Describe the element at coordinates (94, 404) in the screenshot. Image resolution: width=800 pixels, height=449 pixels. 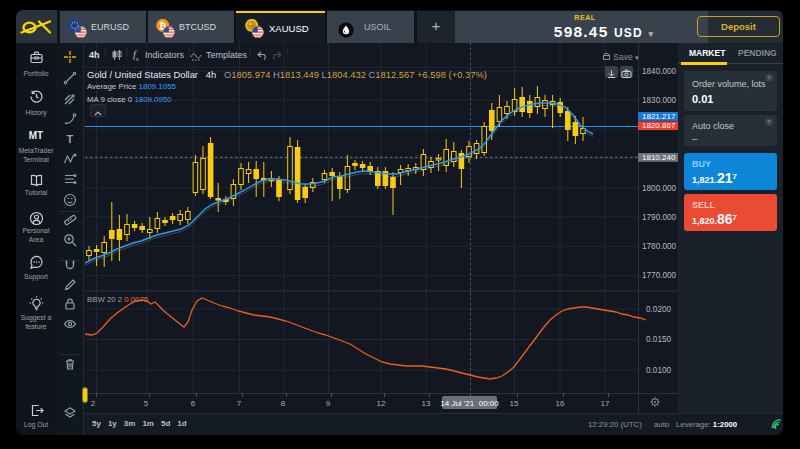
I see `svg-text: 2` at that location.